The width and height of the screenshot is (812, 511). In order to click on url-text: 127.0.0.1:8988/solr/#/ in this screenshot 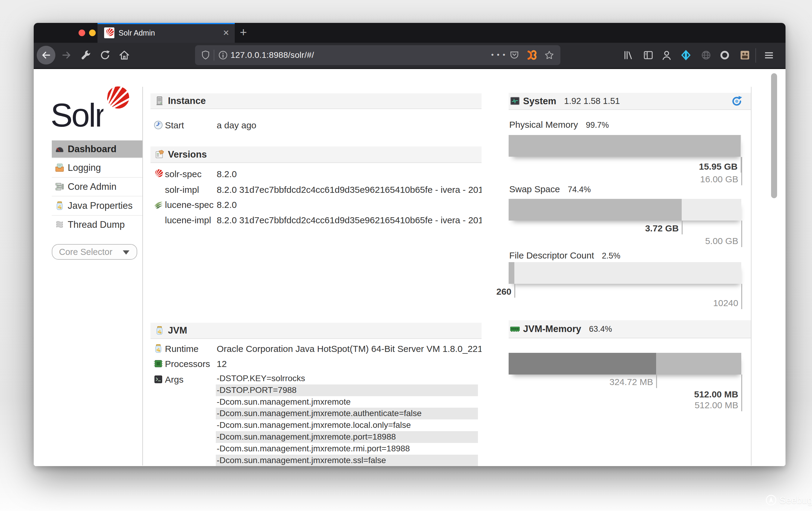, I will do `click(272, 55)`.